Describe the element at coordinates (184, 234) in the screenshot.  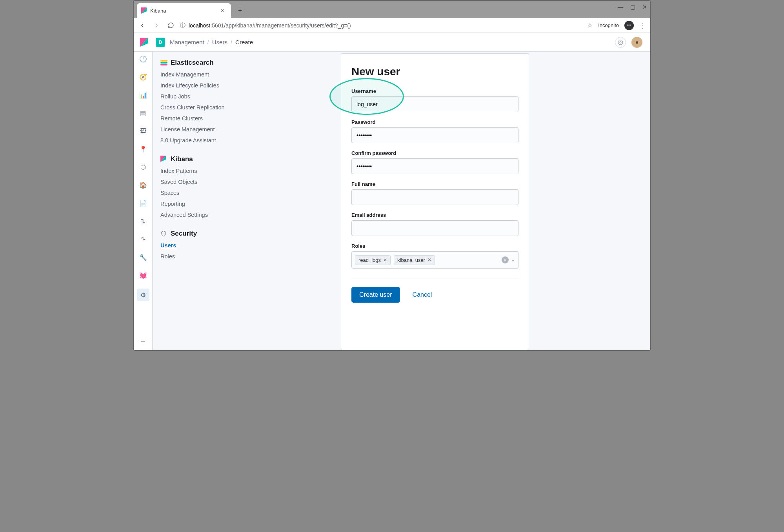
I see `section-title-security: Security` at that location.